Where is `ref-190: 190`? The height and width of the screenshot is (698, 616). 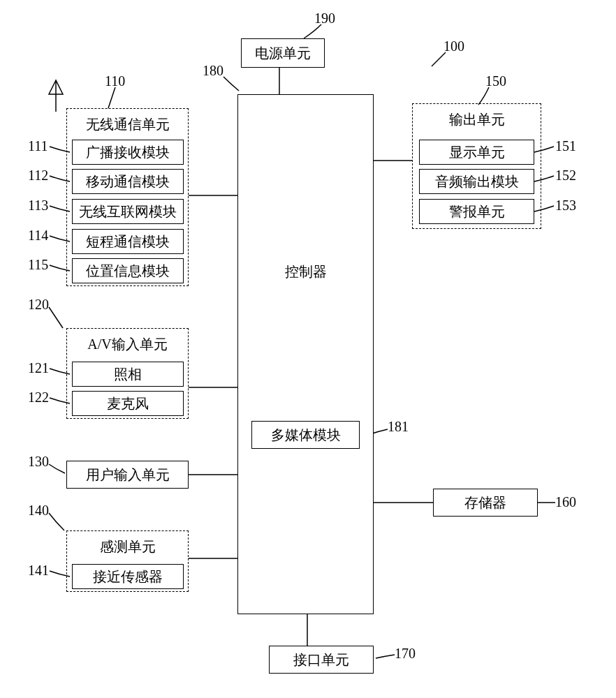
ref-190: 190 is located at coordinates (325, 18).